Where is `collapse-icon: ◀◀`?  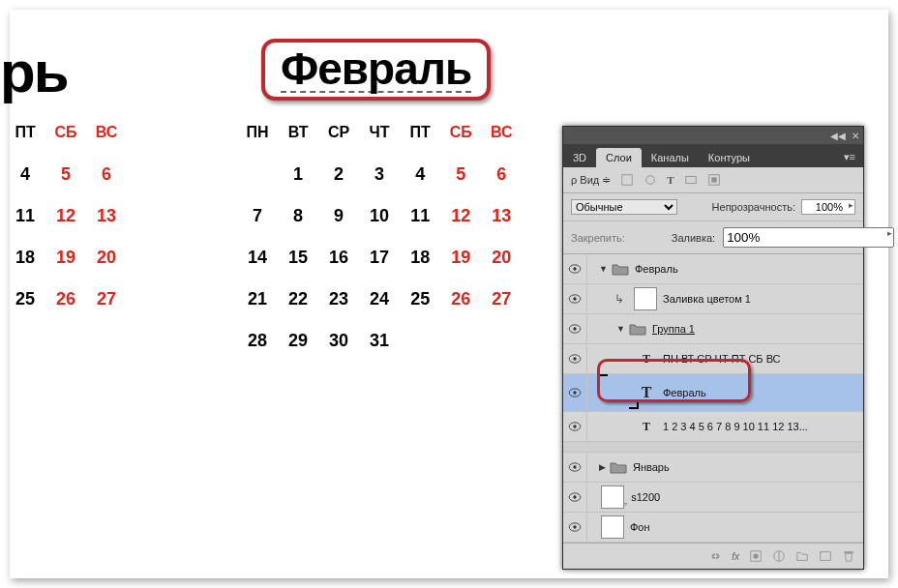
collapse-icon: ◀◀ is located at coordinates (838, 135).